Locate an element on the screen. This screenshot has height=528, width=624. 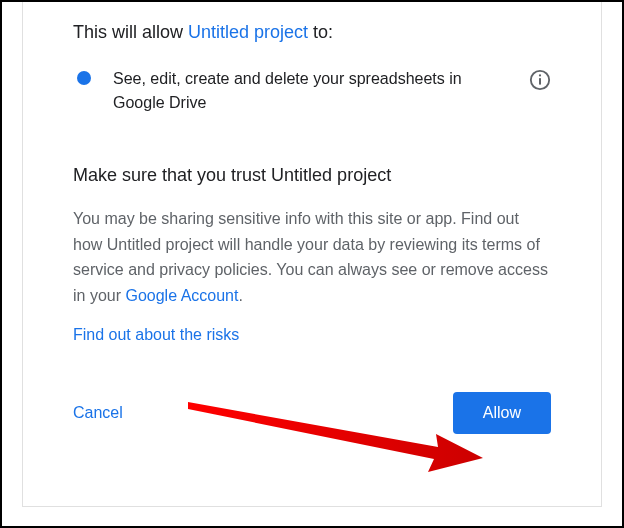
allow-button: Allow is located at coordinates (502, 413).